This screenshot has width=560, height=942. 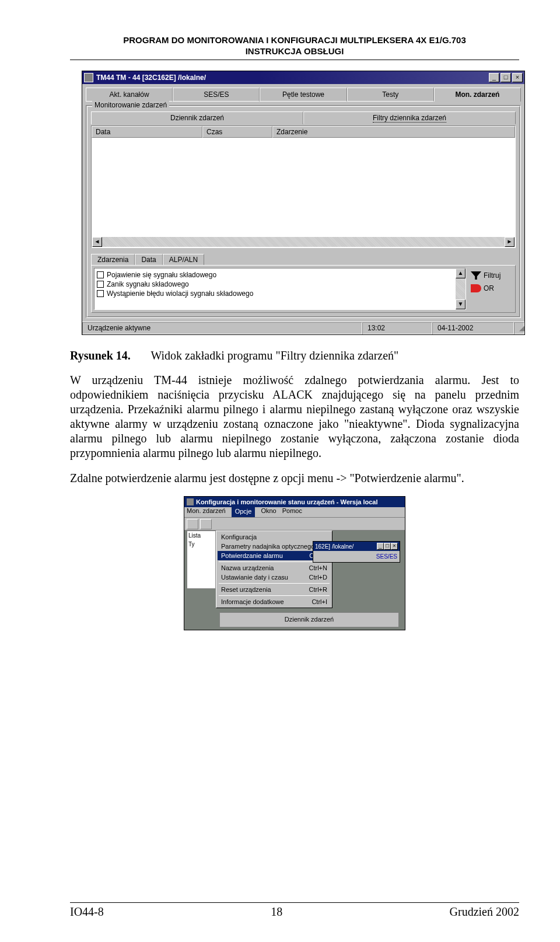 I want to click on paragraph-1: W urządzeniu TM-44 istnieje możliwość zd…, so click(x=295, y=417).